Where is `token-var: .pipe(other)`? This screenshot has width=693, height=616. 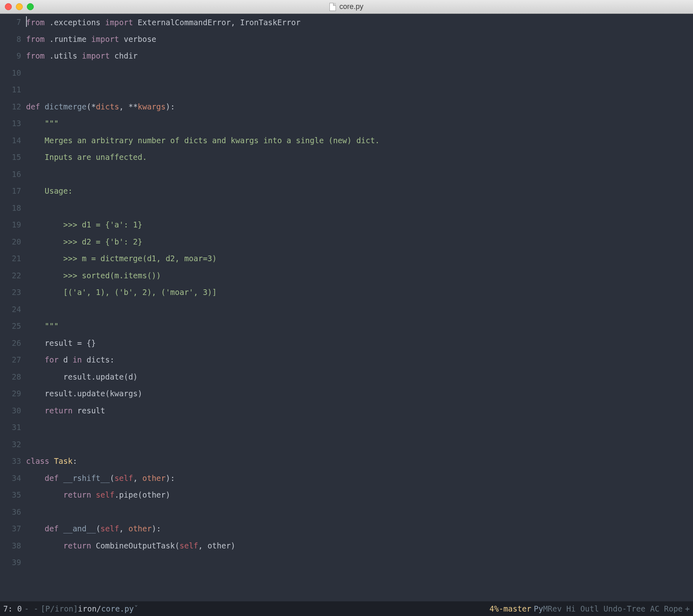
token-var: .pipe(other) is located at coordinates (142, 495).